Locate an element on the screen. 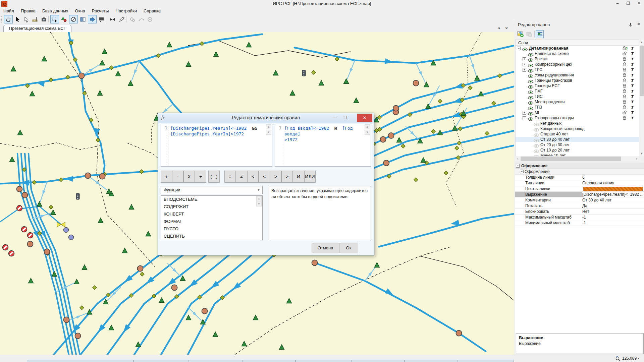 This screenshot has width=644, height=362. layer-row-надписи-на-схеме: Надписи на схемеT is located at coordinates (578, 54).